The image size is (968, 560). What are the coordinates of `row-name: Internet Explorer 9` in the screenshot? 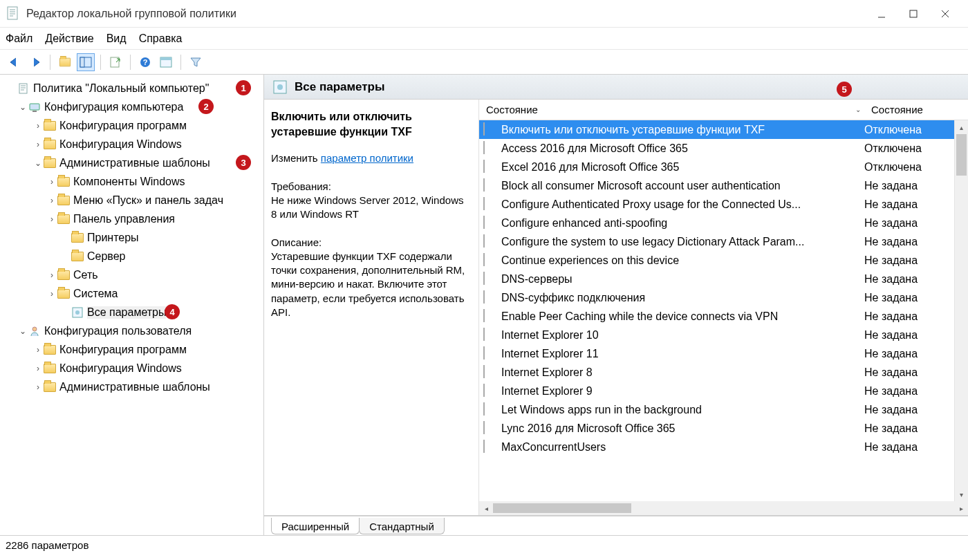 It's located at (683, 391).